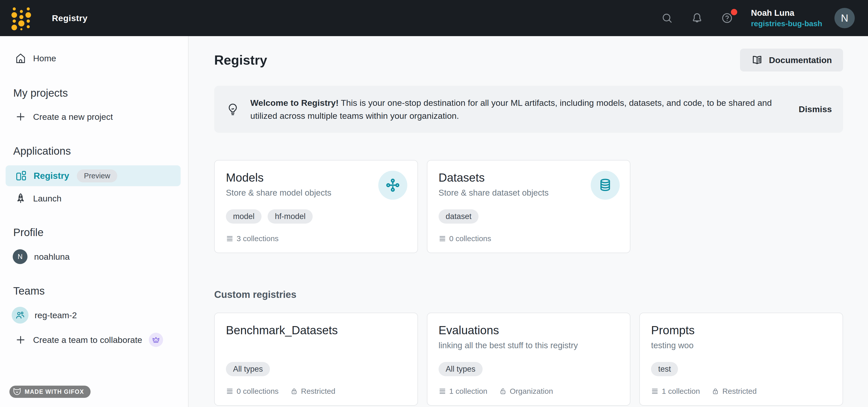 The image size is (868, 407). I want to click on registry-card-models: Models Store & share model objects model…, so click(316, 207).